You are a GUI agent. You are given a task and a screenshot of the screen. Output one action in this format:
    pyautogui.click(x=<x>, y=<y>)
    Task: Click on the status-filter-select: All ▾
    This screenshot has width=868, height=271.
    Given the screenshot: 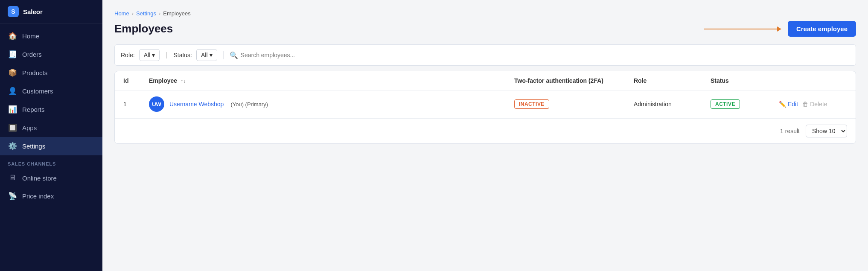 What is the action you would take?
    pyautogui.click(x=207, y=55)
    